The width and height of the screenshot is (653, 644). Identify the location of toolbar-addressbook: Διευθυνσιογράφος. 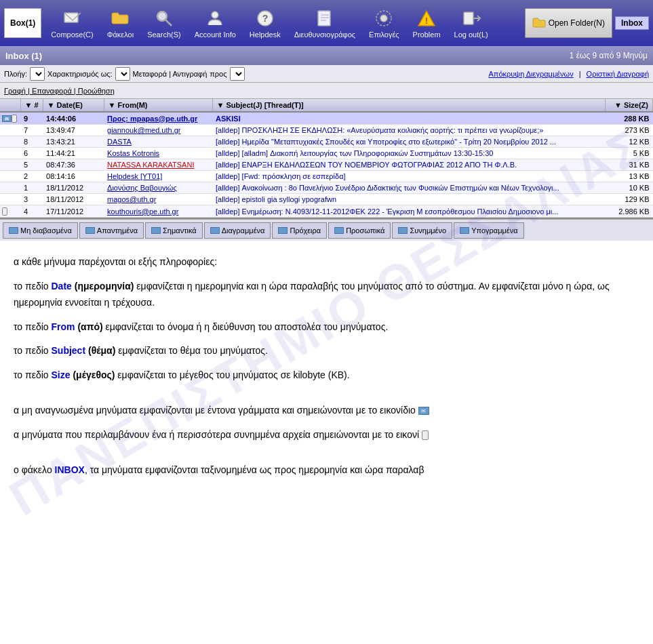
(325, 23).